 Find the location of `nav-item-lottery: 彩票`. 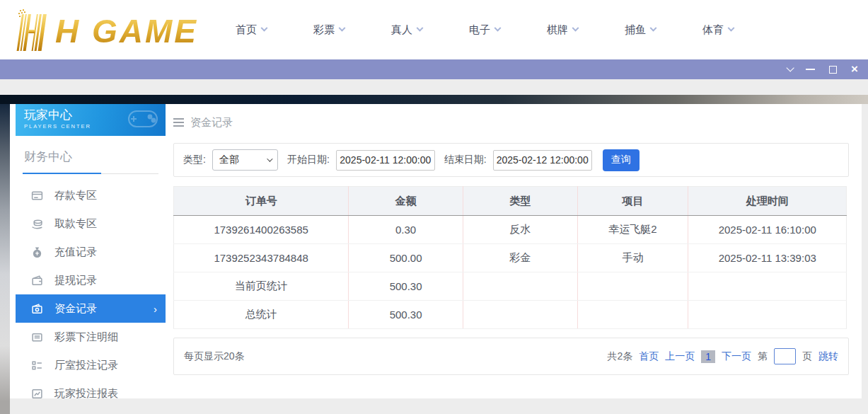

nav-item-lottery: 彩票 is located at coordinates (329, 30).